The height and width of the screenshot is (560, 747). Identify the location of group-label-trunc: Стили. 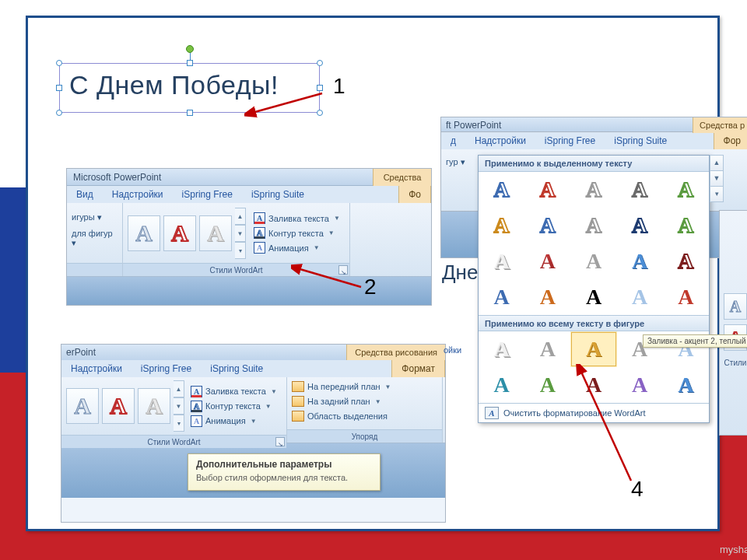
(733, 362).